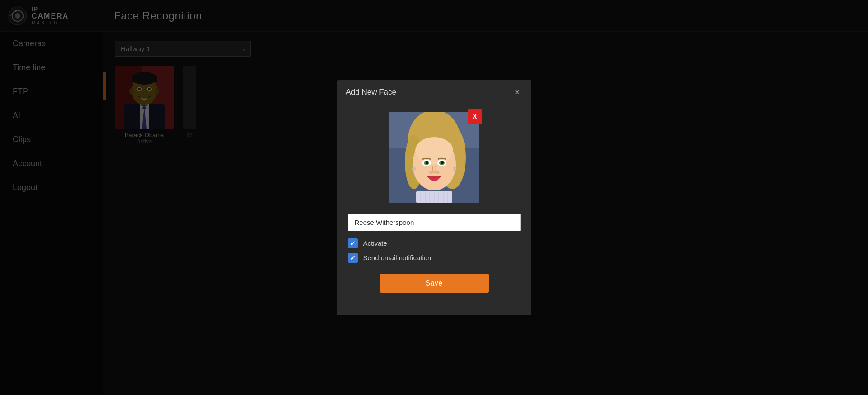 The width and height of the screenshot is (868, 395). I want to click on remove-photo-button: X, so click(475, 117).